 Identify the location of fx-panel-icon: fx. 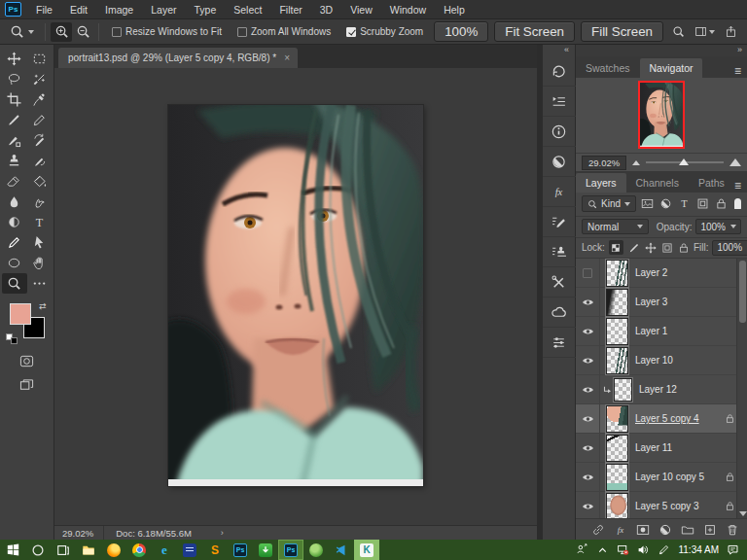
(559, 192).